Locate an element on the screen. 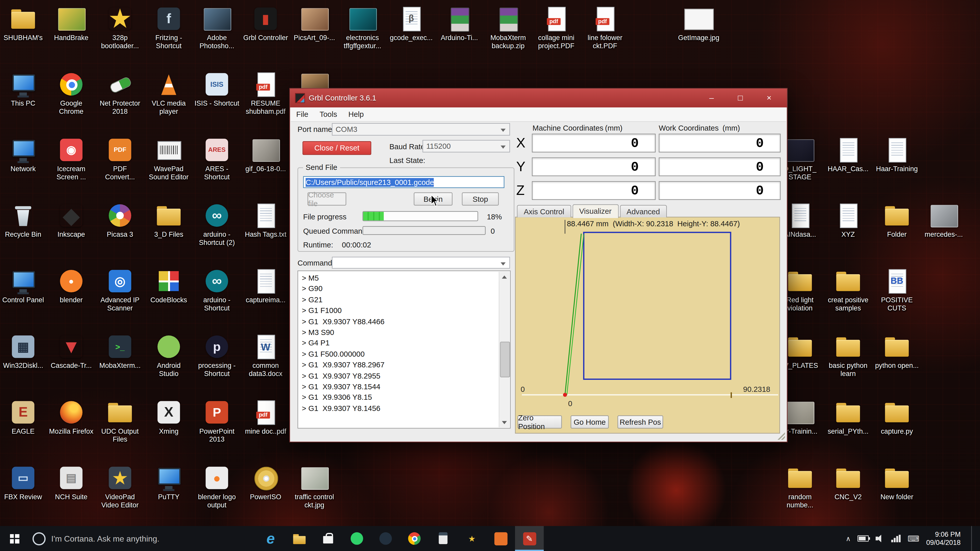  wifi-icon is located at coordinates (896, 538).